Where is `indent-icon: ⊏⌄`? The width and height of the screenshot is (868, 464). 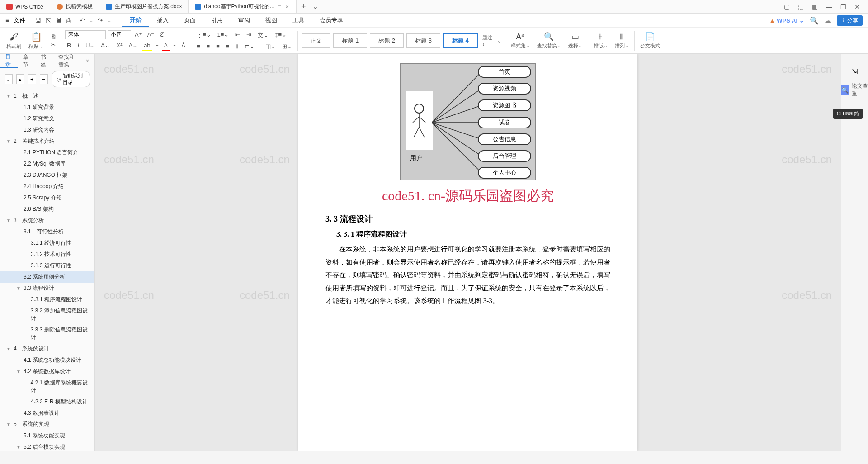
indent-icon: ⊏⌄ is located at coordinates (250, 47).